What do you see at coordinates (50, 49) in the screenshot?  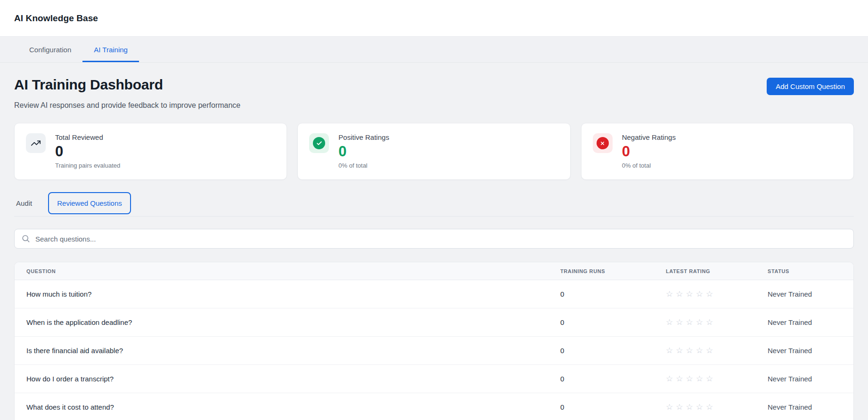 I see `tab-configuration: Configuration` at bounding box center [50, 49].